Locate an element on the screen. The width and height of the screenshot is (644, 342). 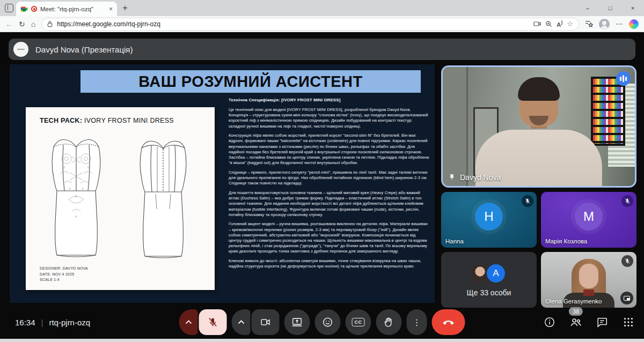
participant-tile-davyd: Davyd Nova is located at coordinates (539, 127).